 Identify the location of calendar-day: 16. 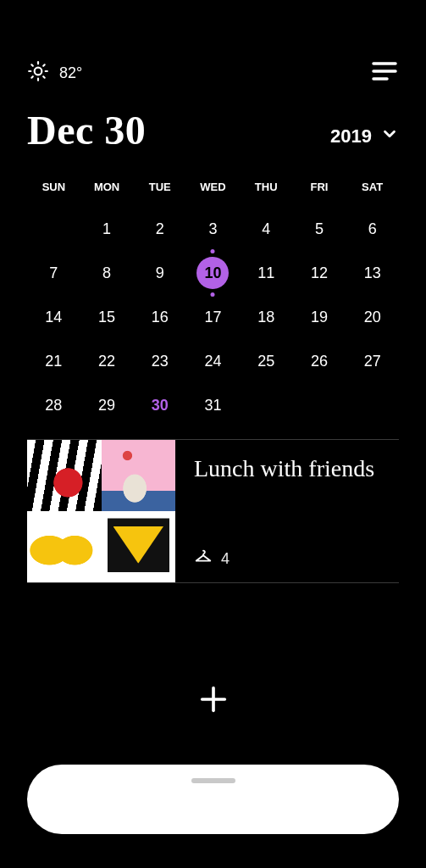
(159, 317).